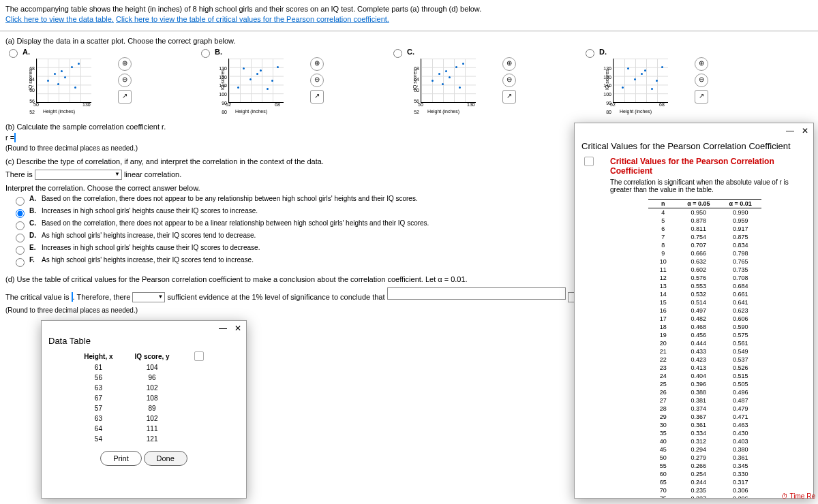 This screenshot has height=504, width=818. What do you see at coordinates (740, 212) in the screenshot?
I see `cv-cell: 0.990` at bounding box center [740, 212].